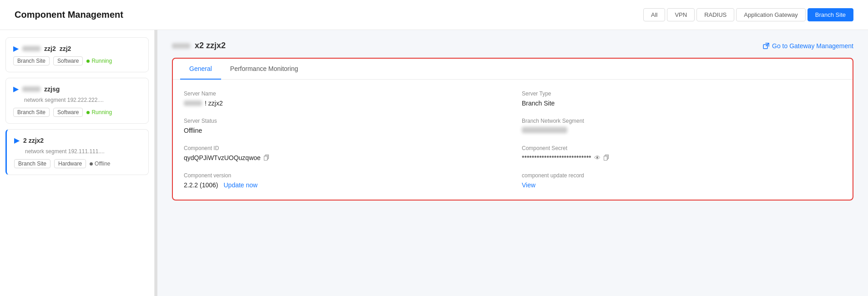 This screenshot has width=868, height=296. Describe the element at coordinates (52, 89) in the screenshot. I see `card2-name: zzjsg` at that location.